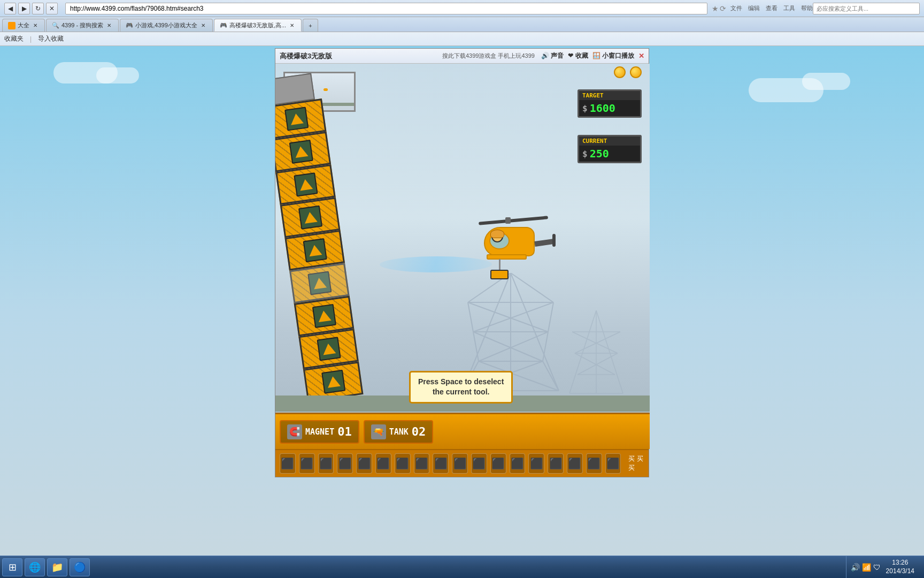 The height and width of the screenshot is (578, 924). I want to click on weapon-slot-12: ⬛, so click(498, 463).